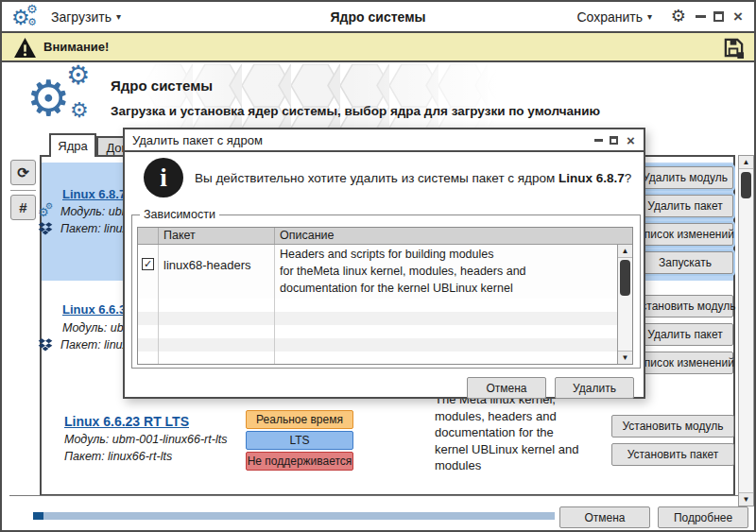 The image size is (756, 532). Describe the element at coordinates (328, 98) in the screenshot. I see `hexagon-fade` at that location.